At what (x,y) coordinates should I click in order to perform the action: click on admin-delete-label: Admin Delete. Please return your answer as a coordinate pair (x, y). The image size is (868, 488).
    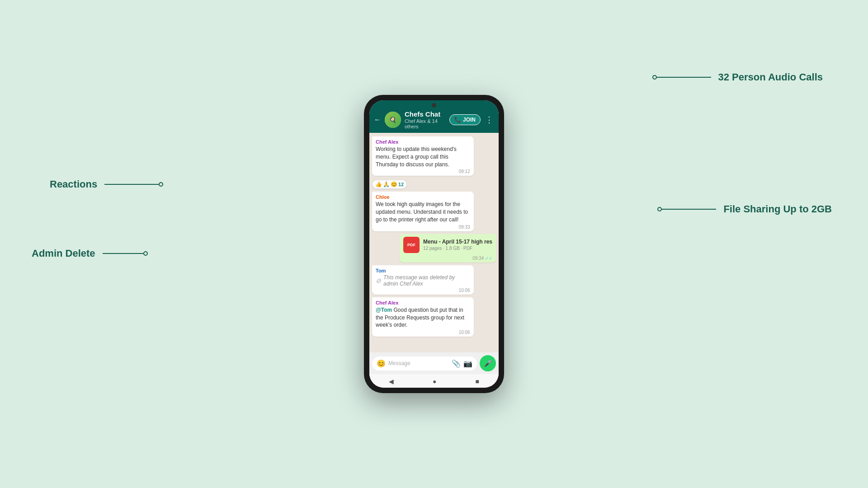
    Looking at the image, I should click on (63, 253).